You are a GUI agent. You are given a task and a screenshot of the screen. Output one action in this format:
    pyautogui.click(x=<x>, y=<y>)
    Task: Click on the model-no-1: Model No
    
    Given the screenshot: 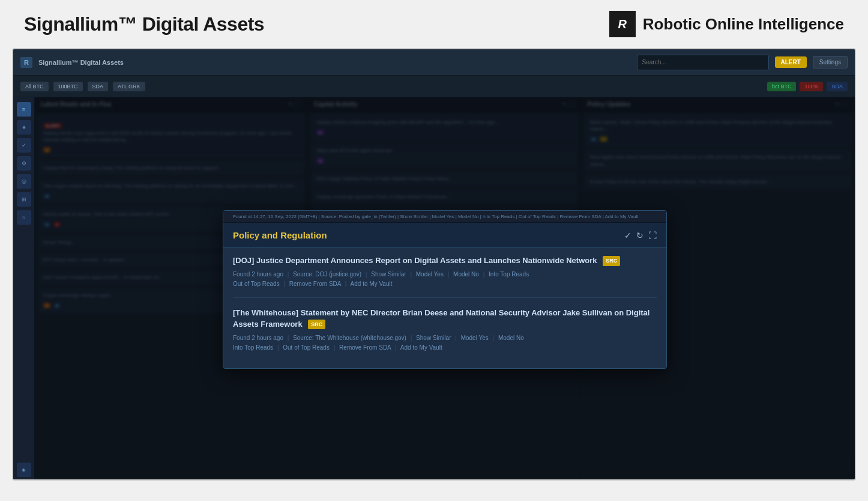 What is the action you would take?
    pyautogui.click(x=511, y=338)
    